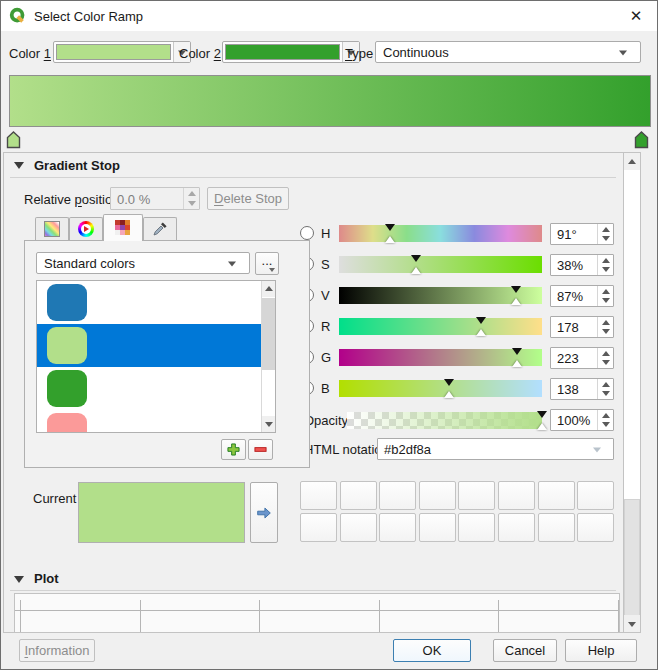 Image resolution: width=658 pixels, height=670 pixels. Describe the element at coordinates (582, 265) in the screenshot. I see `channel-spinbox-s: 38%` at that location.